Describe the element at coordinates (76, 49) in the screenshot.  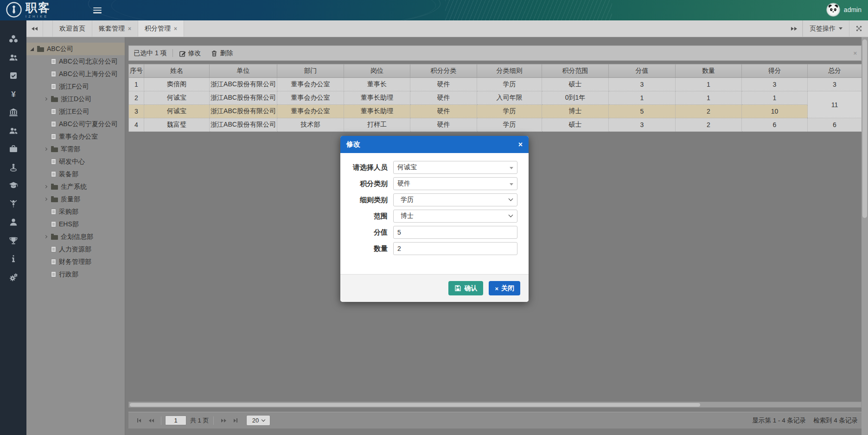
I see `tree-item: ABC公司` at that location.